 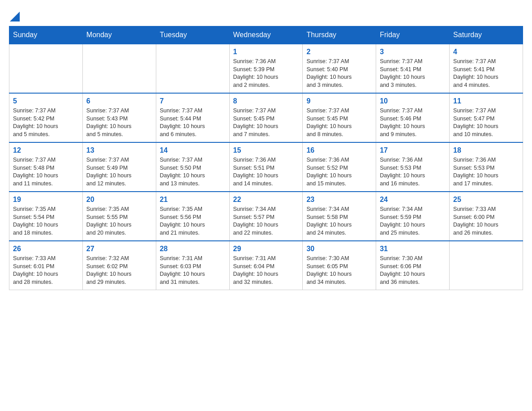 I want to click on calendar-cell: 14Sunrise: 7:37 AM Sunset: 5:50 PM Dayli…, so click(x=193, y=167).